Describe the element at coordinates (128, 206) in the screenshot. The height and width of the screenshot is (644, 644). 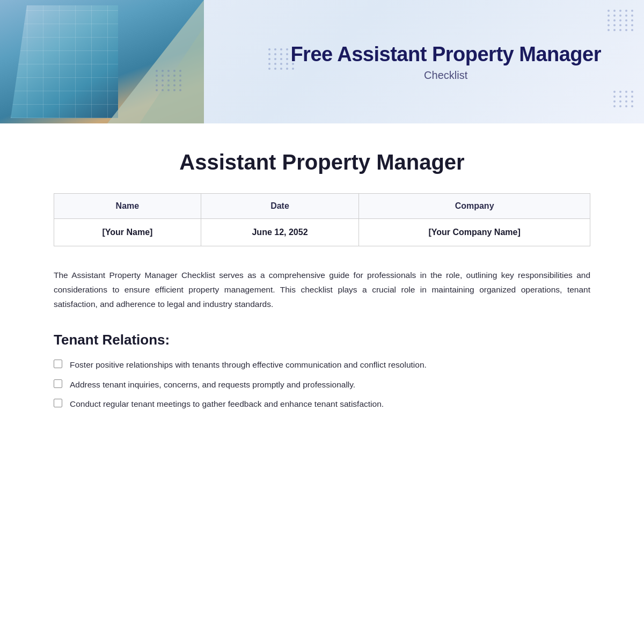
I see `table-header-name: Name` at that location.